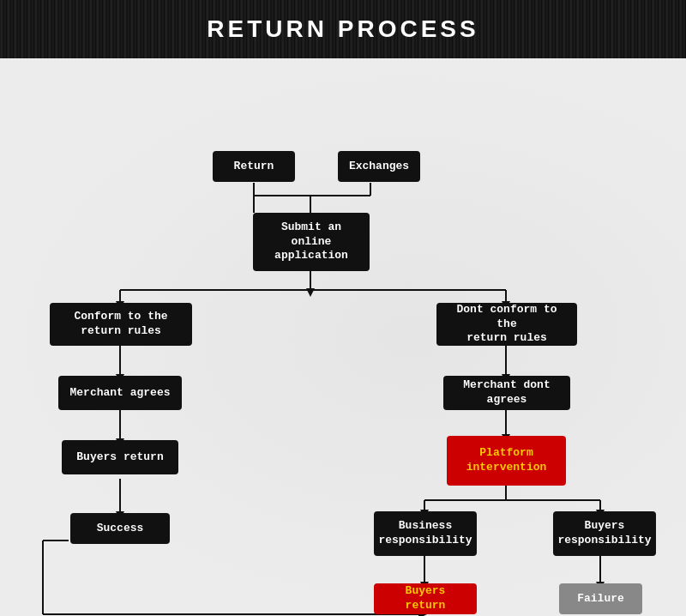  What do you see at coordinates (506, 461) in the screenshot?
I see `platform-box: Platform intervention` at bounding box center [506, 461].